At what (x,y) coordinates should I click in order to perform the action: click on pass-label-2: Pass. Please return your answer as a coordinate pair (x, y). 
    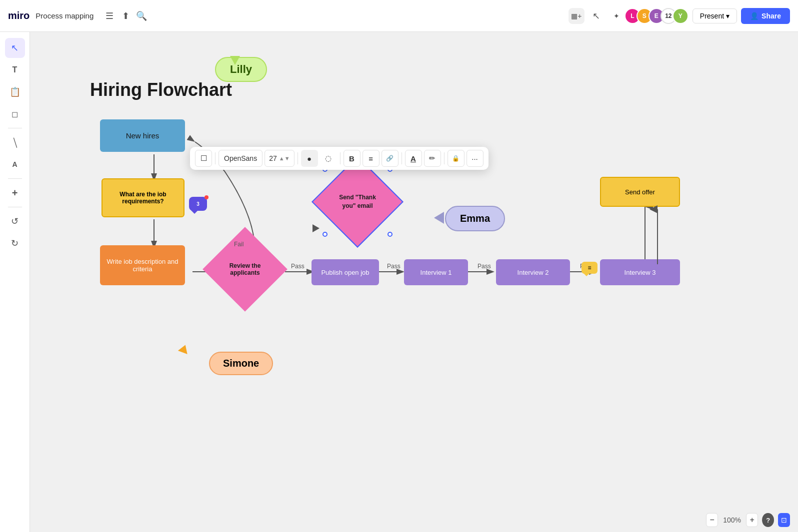
    Looking at the image, I should click on (394, 266).